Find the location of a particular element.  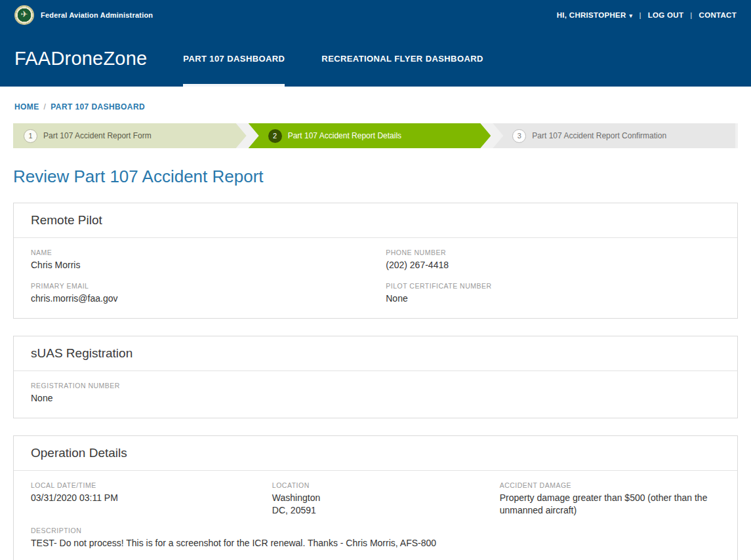

progress-stepper: 1 Part 107 Accident Report Form 2 Part 1… is located at coordinates (375, 136).